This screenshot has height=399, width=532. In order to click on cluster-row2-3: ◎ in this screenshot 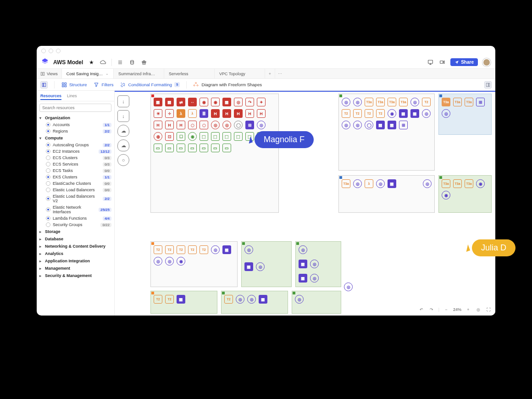, I will do `click(316, 302)`.